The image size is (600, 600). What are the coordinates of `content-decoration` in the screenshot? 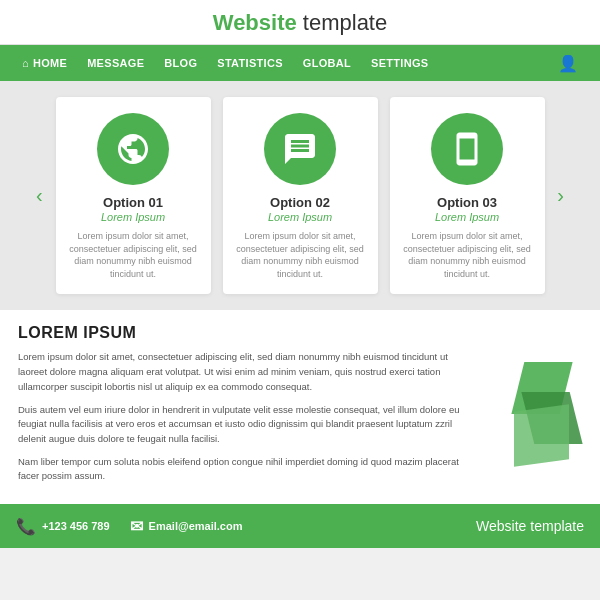 It's located at (532, 408).